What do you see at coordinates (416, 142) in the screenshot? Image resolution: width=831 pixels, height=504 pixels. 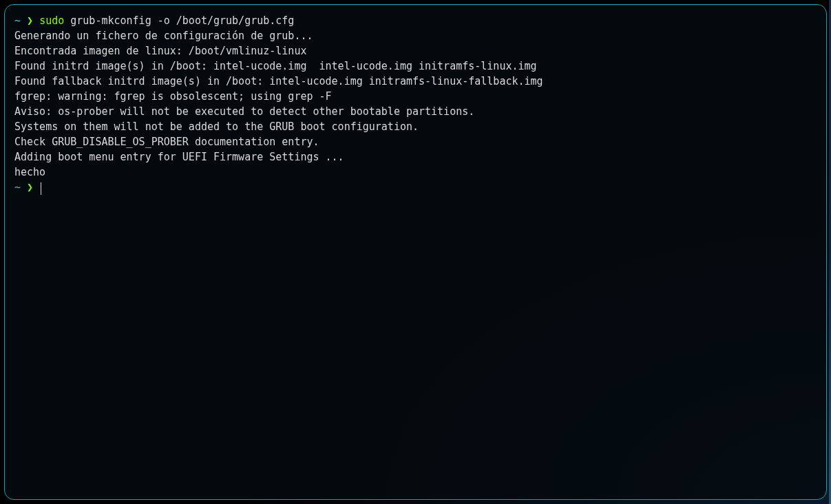 I see `output-line: Check GRUB_DISABLE_OS_PROBER documentati…` at bounding box center [416, 142].